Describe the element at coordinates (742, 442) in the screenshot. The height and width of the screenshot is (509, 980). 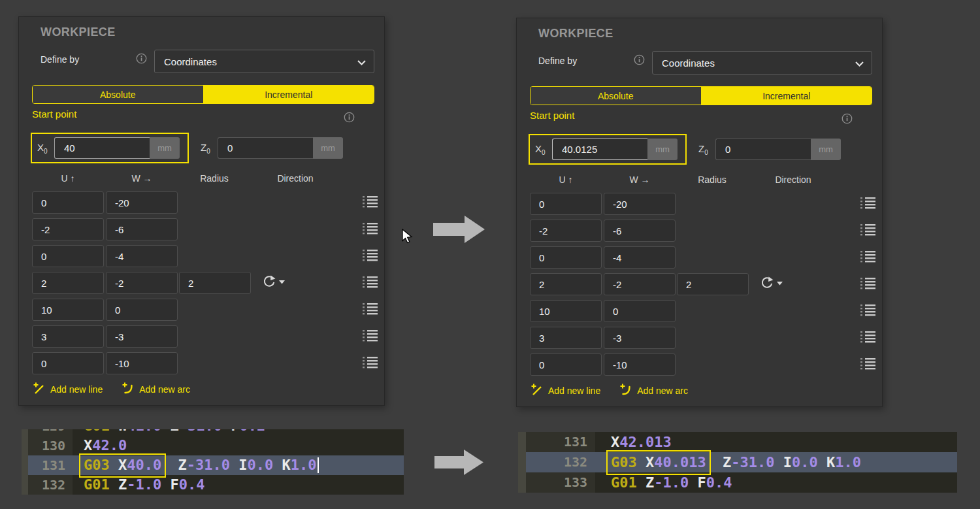
I see `code-line: 131X42.013` at that location.